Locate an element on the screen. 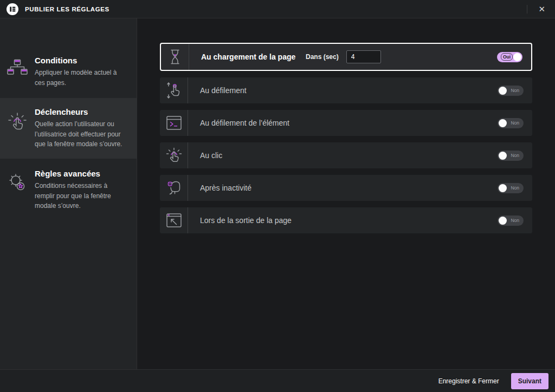  sidebar-item-title: Conditions is located at coordinates (79, 61).